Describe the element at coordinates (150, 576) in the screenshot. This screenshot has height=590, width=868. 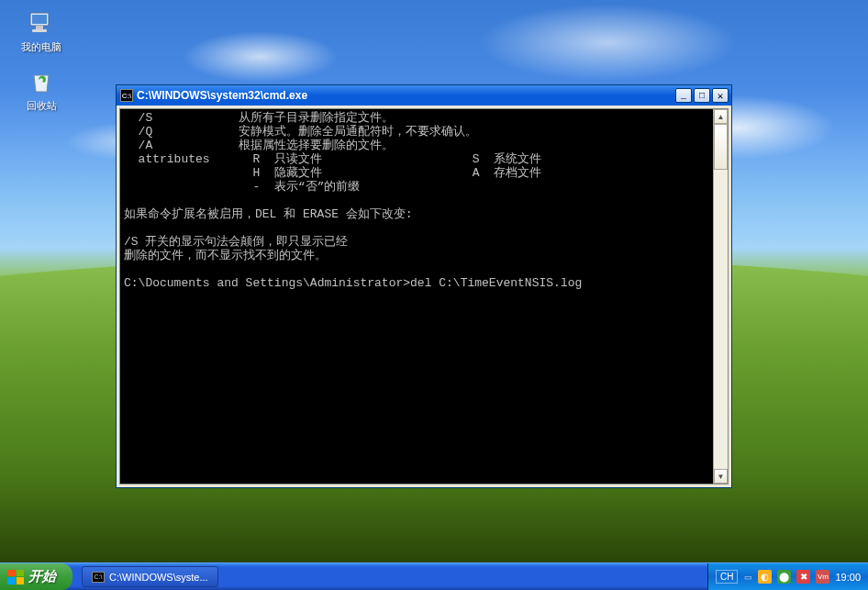
I see `taskbar-item-cmd: C:\ C:\WINDOWS\syste...` at that location.